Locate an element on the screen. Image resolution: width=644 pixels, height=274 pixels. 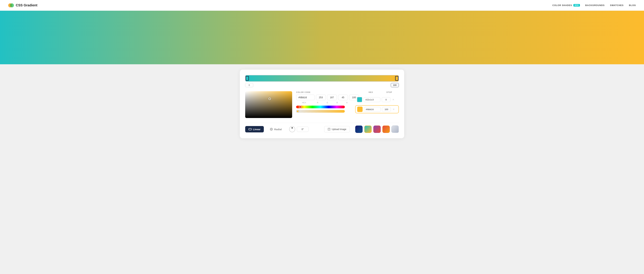
r-input is located at coordinates (321, 97).